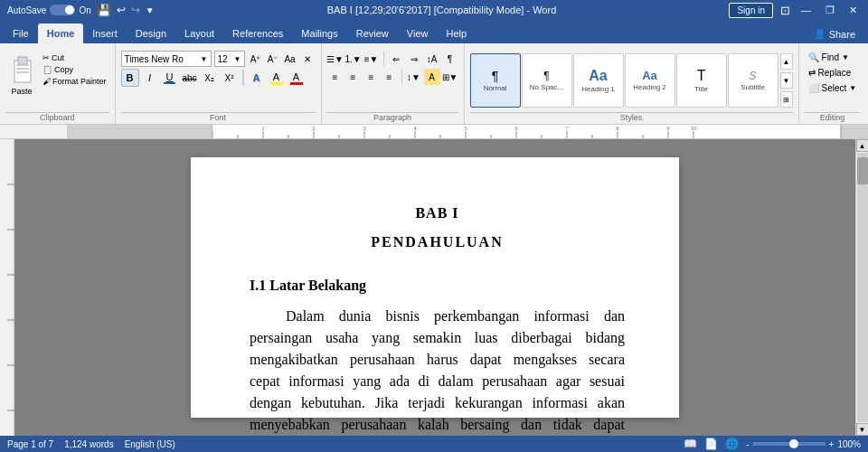  What do you see at coordinates (711, 444) in the screenshot?
I see `print-layout-icon: 📄` at bounding box center [711, 444].